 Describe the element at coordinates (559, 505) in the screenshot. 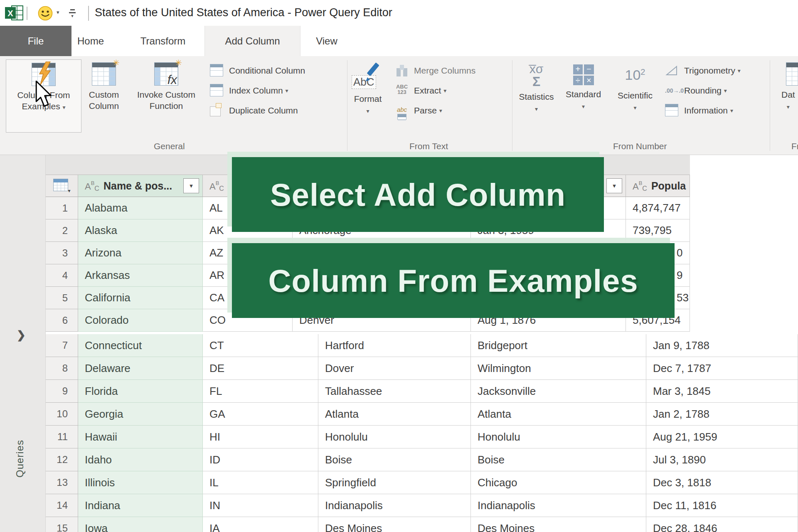

I see `cell-city: Indianapolis` at that location.